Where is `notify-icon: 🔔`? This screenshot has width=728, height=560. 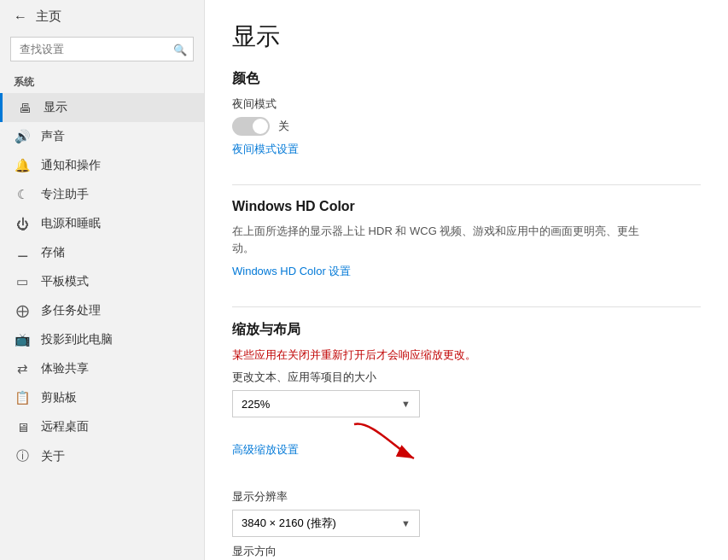
notify-icon: 🔔 is located at coordinates (22, 166).